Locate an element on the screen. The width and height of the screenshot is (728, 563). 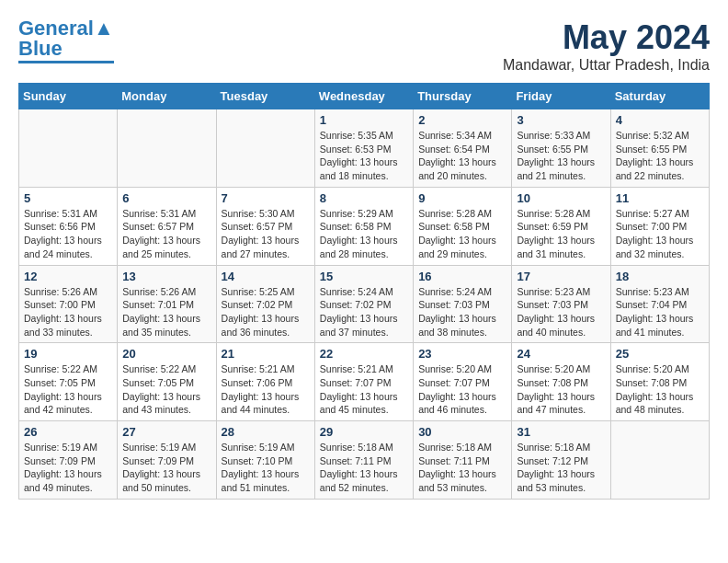
calendar-cell: 11Sunrise: 5:27 AM Sunset: 7:00 PM Dayli… is located at coordinates (660, 226).